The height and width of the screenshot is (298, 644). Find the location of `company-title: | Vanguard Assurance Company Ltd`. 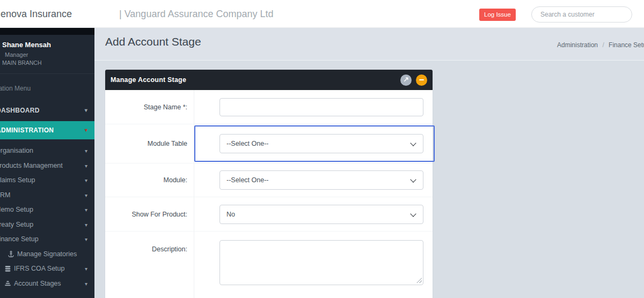

company-title: | Vanguard Assurance Company Ltd is located at coordinates (196, 14).